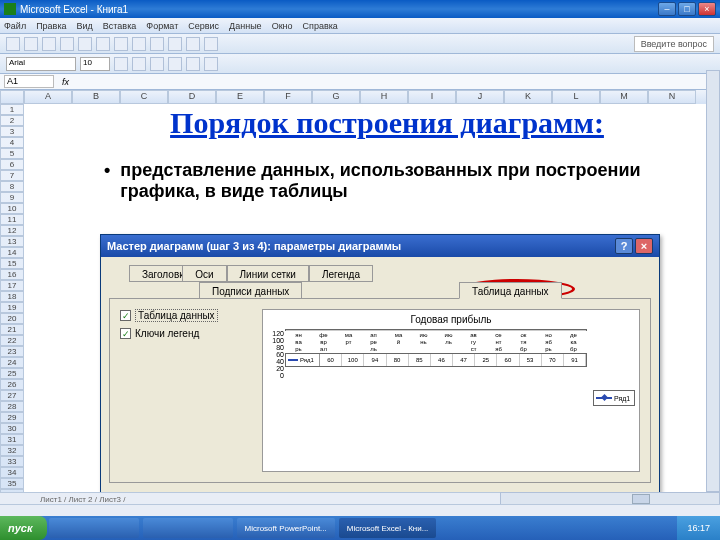  Describe the element at coordinates (336, 97) in the screenshot. I see `col-header: G` at that location.